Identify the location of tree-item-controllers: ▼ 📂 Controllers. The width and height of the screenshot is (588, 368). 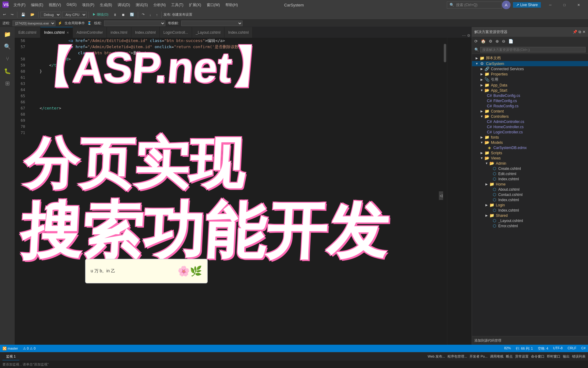
(530, 117).